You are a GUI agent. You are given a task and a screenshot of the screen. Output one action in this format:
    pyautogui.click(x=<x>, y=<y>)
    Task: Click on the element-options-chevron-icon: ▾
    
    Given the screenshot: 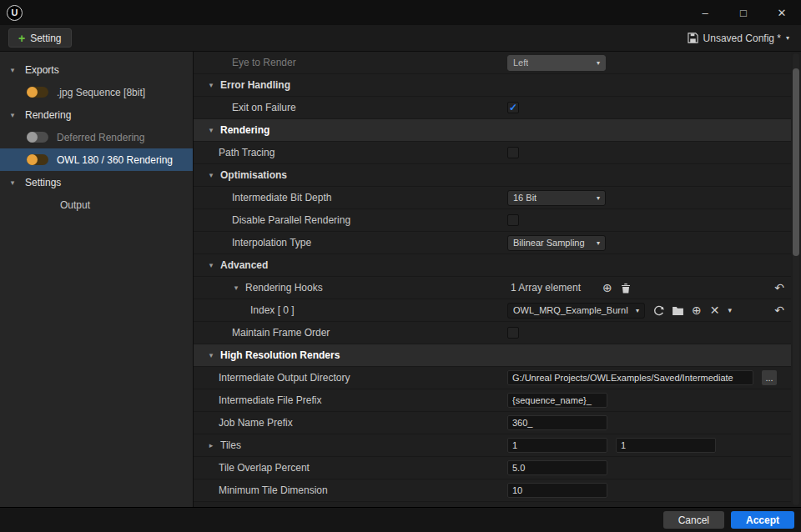 What is the action you would take?
    pyautogui.click(x=729, y=310)
    